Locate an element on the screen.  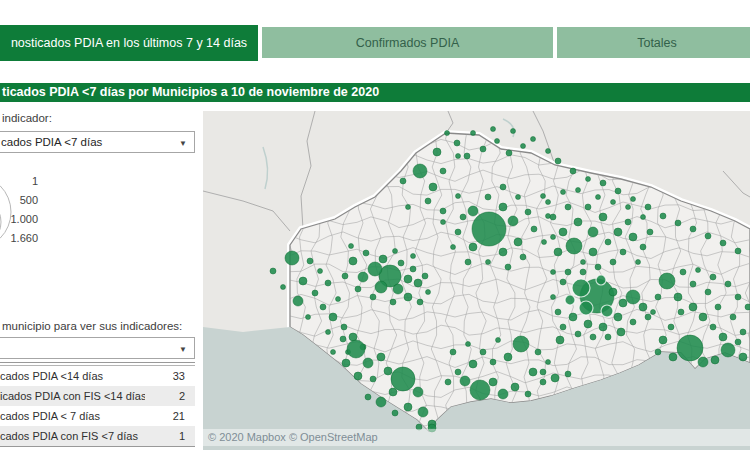
tab-confirmados-pdia: Confirmados PDIA is located at coordinates (408, 42).